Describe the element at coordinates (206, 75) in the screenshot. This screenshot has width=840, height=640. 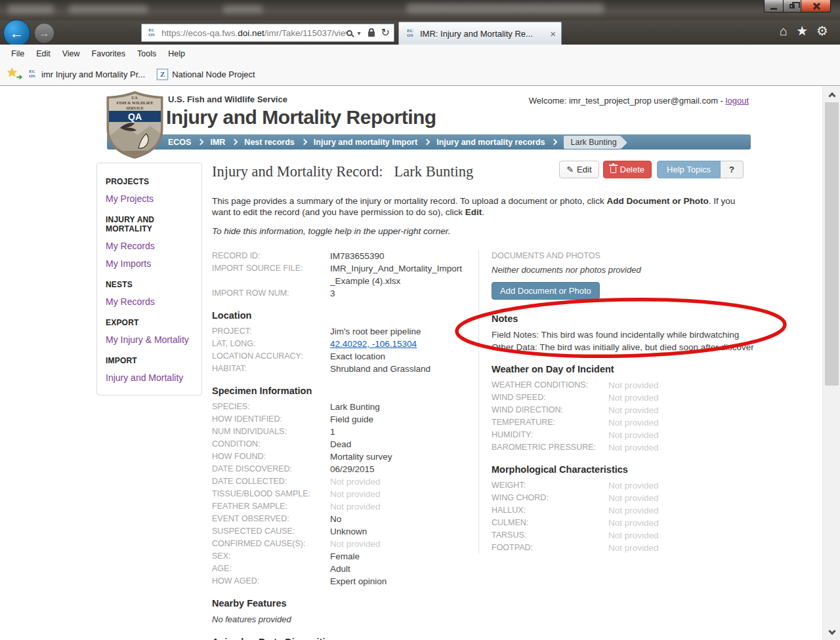
I see `favorite-national-node-link: Z National Node Project` at that location.